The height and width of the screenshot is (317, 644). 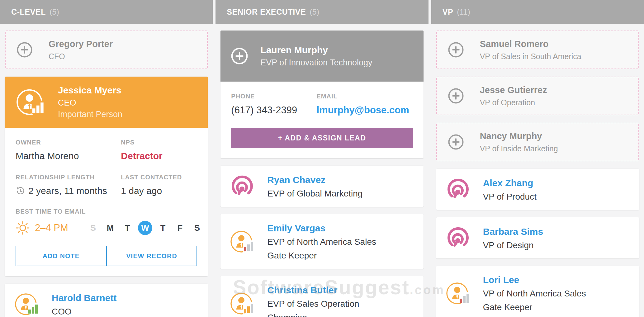 I want to click on owner-value: Martha Moreno, so click(x=68, y=156).